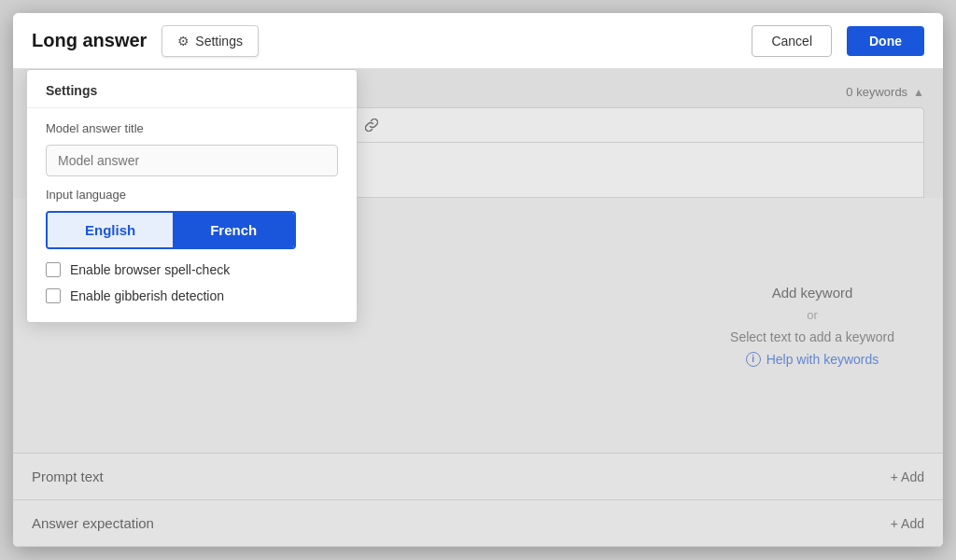 The width and height of the screenshot is (956, 560). Describe the element at coordinates (192, 142) in the screenshot. I see `model-answer-title-section: Model answer title` at that location.